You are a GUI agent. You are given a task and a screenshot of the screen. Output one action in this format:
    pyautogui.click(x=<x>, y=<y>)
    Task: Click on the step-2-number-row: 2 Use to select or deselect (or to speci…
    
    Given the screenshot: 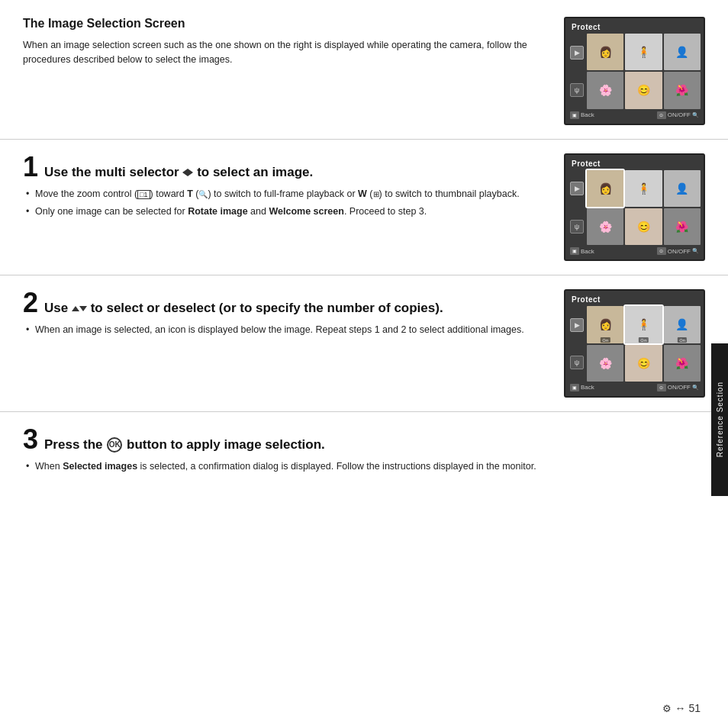 What is the action you would take?
    pyautogui.click(x=285, y=303)
    